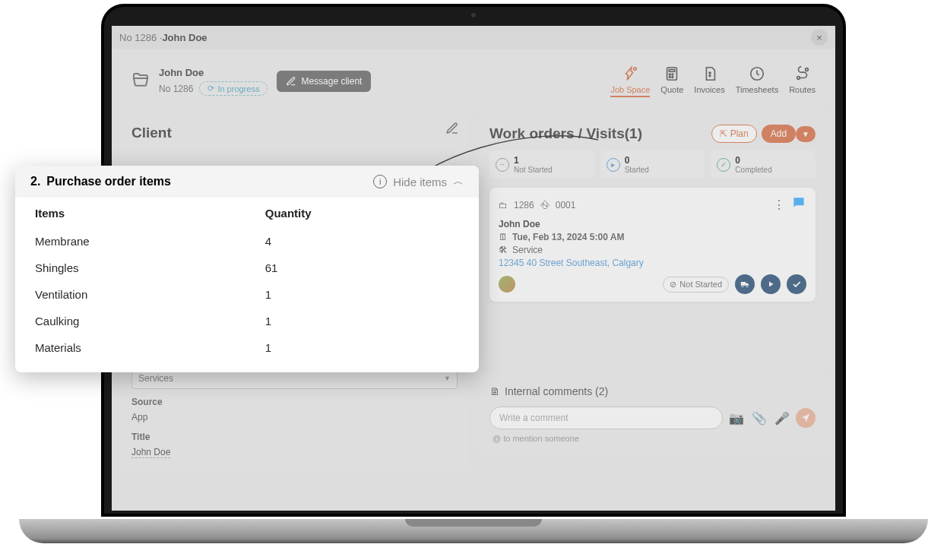 The height and width of the screenshot is (560, 947). Describe the element at coordinates (247, 295) in the screenshot. I see `table-row: Ventilation1` at that location.